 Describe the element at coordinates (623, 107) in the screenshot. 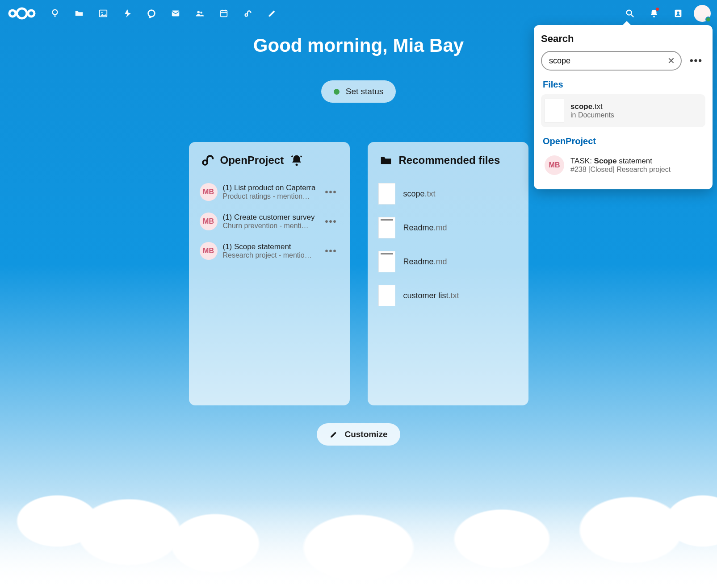

I see `search-popover: Search ✕ ••• Files scope.txt in Document…` at that location.